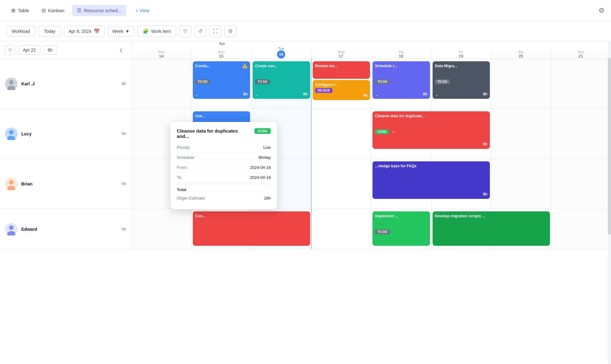 The image size is (611, 364). Describe the element at coordinates (341, 90) in the screenshot. I see `task-card-configure: Configure l... REVIEW 4h` at that location.